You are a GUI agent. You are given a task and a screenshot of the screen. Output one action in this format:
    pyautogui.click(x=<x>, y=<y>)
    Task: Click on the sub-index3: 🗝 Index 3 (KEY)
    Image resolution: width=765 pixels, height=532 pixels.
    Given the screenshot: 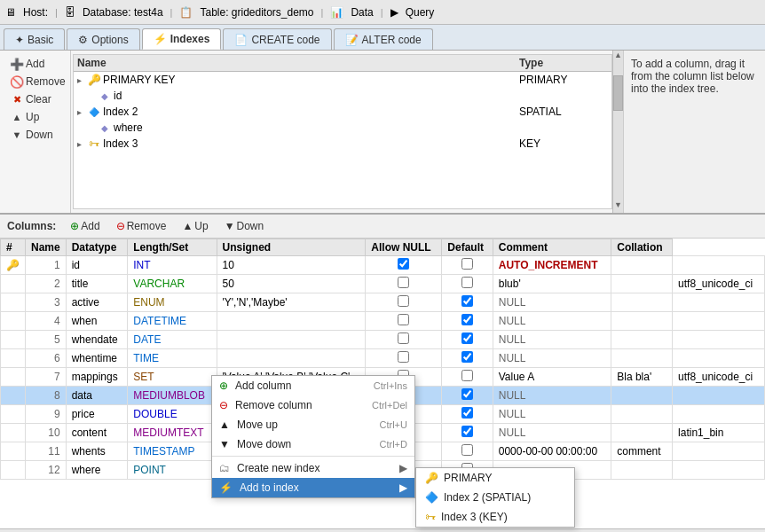 What is the action you would take?
    pyautogui.click(x=495, y=517)
    